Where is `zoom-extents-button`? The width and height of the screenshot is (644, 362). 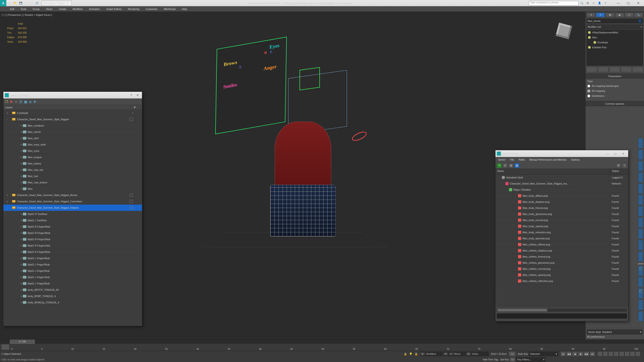 zoom-extents-button is located at coordinates (611, 354).